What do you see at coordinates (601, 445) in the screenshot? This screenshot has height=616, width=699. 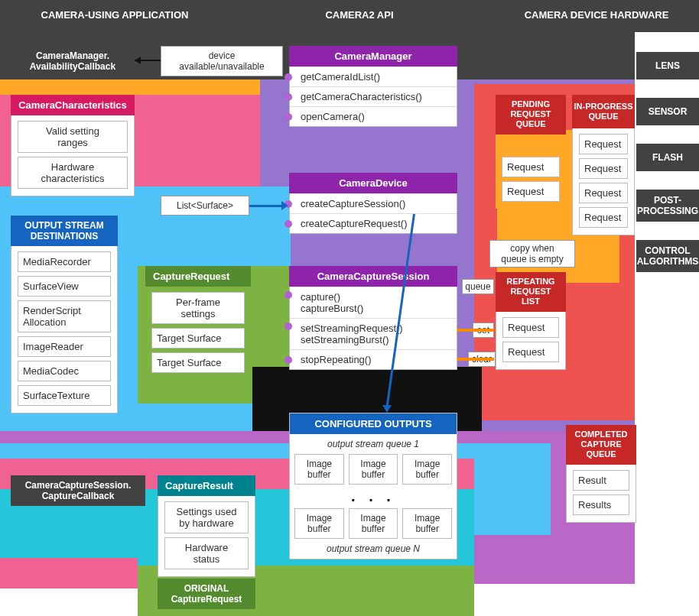 I see `completed-queue-title: COMPLETED CAPTURE QUEUE` at bounding box center [601, 445].